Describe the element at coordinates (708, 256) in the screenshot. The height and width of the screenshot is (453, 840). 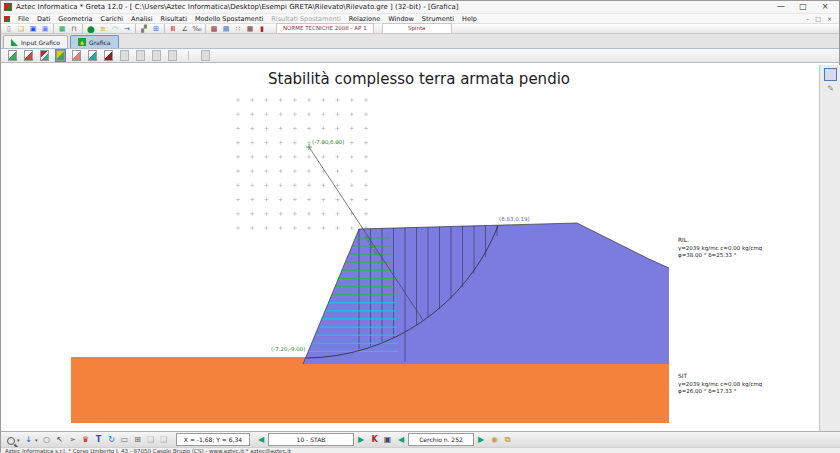
I see `ril-parameters-line2: φ=38.00 ° δ=25.33 °` at that location.